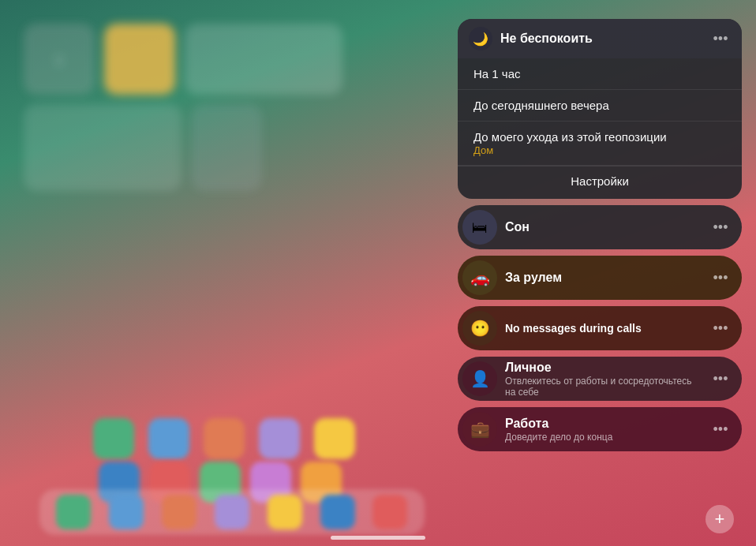  What do you see at coordinates (604, 227) in the screenshot?
I see `sleep-text: Сон` at bounding box center [604, 227].